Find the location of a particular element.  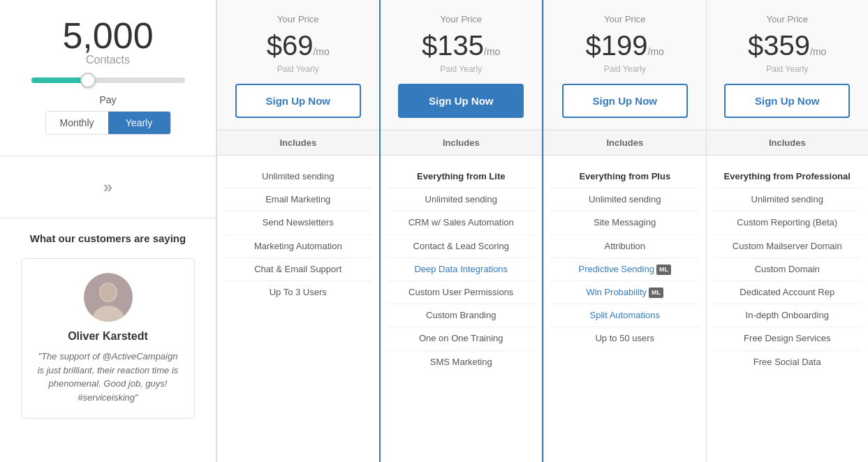

feature-item: Custom Reporting (Beta) is located at coordinates (788, 223).